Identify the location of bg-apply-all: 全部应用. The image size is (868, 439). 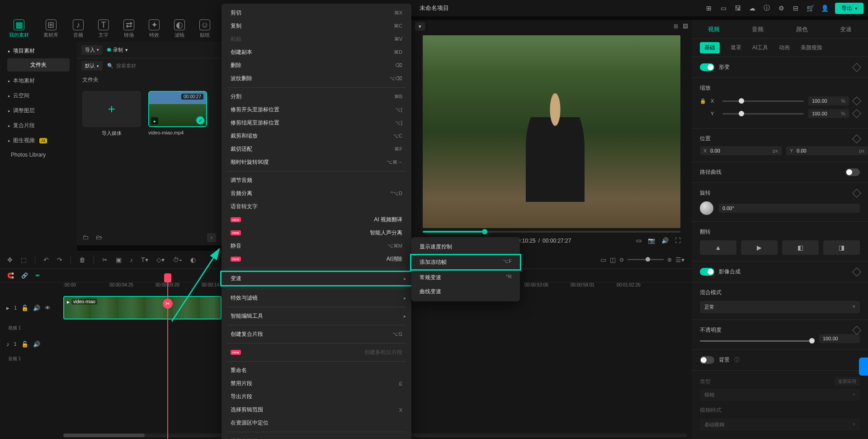
(847, 382).